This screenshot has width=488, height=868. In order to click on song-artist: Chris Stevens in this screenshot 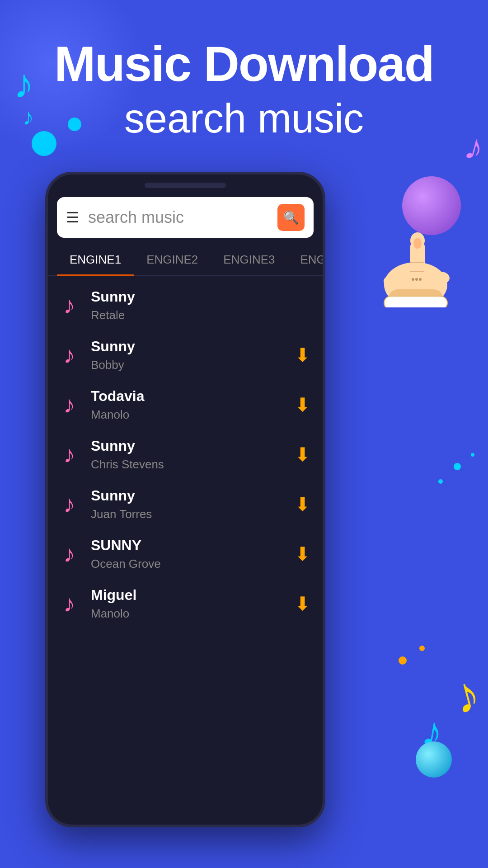, I will do `click(191, 465)`.